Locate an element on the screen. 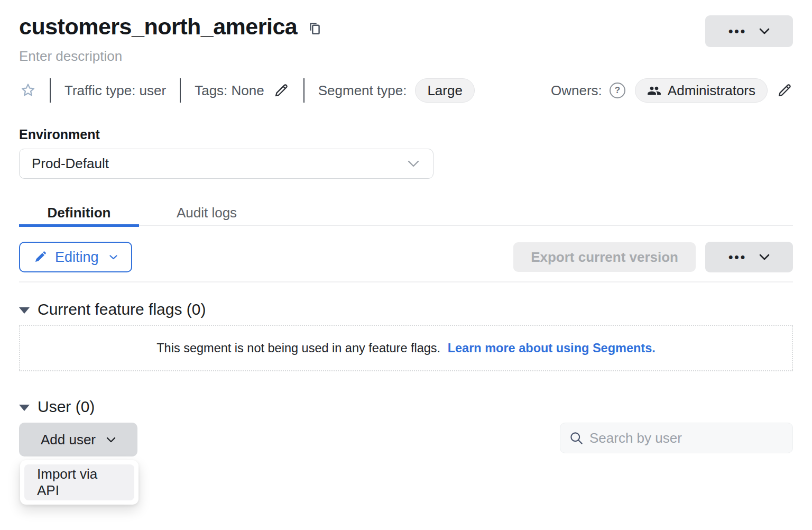  pencil-icon is located at coordinates (40, 257).